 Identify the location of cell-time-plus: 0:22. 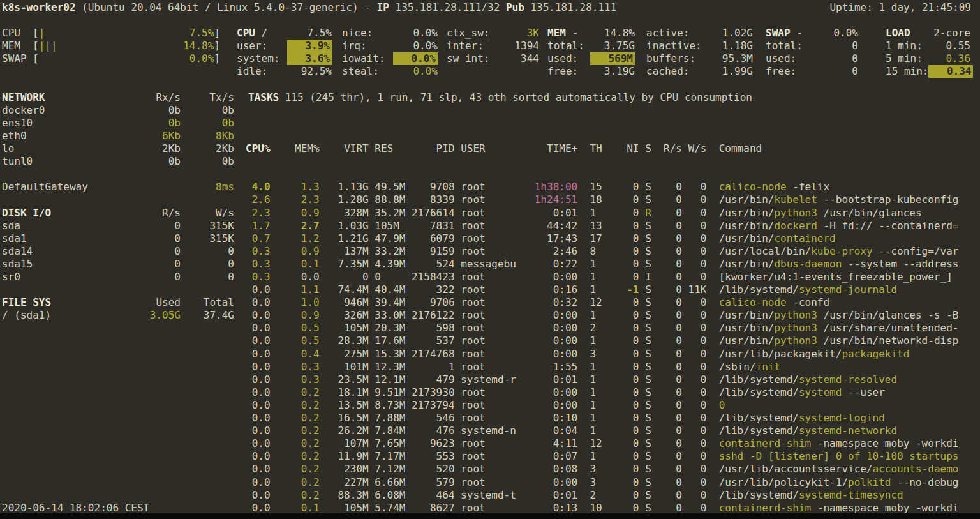
(547, 264).